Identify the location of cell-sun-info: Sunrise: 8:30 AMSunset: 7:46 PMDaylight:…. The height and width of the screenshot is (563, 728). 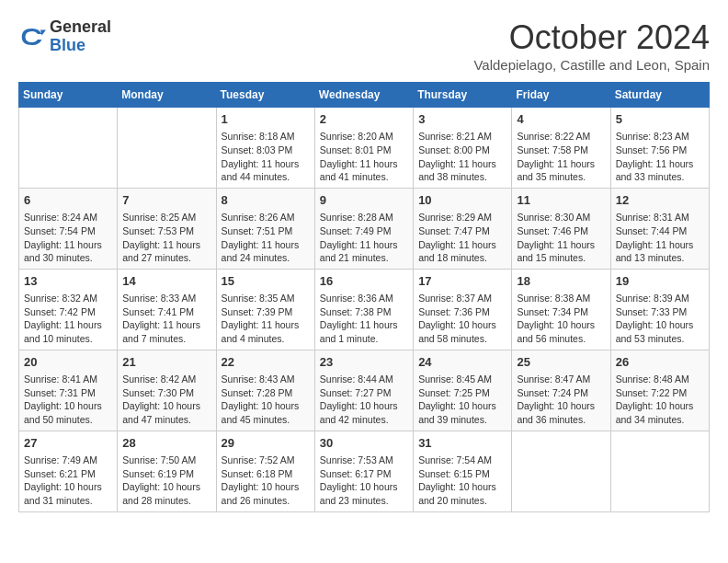
(561, 237).